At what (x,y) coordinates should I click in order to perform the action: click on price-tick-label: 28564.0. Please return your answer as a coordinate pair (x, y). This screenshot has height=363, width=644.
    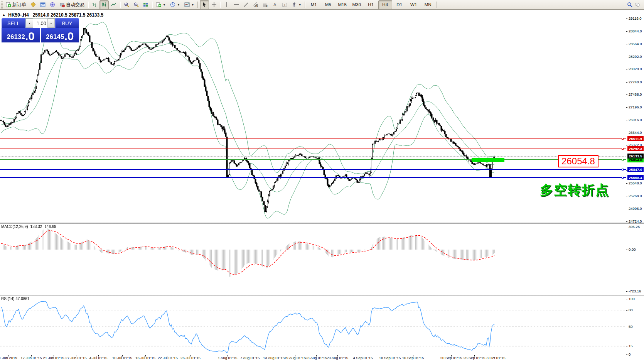
    Looking at the image, I should click on (635, 44).